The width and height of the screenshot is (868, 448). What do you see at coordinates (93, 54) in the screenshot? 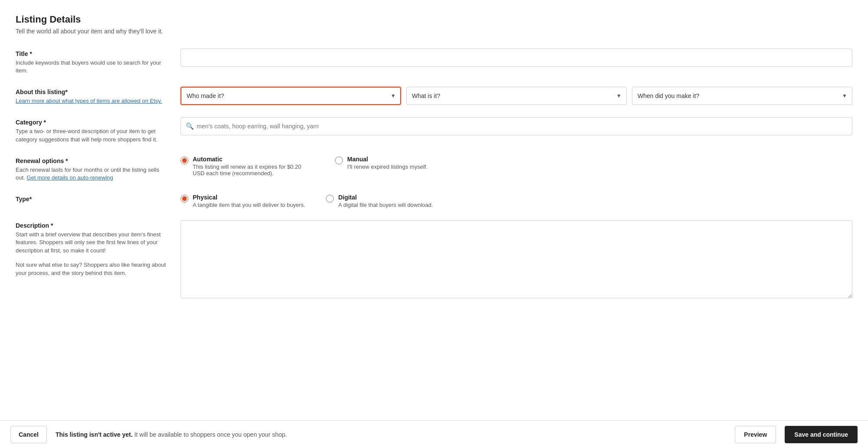
I see `title-field-label: Title *` at bounding box center [93, 54].